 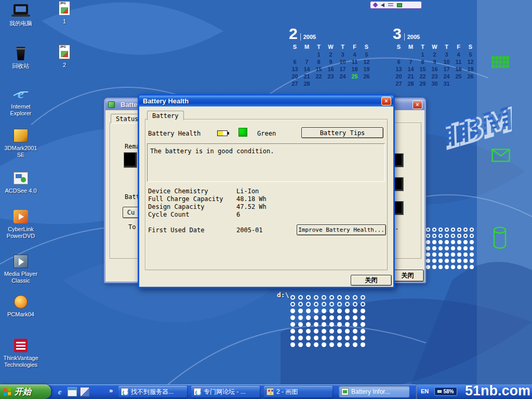 What do you see at coordinates (64, 13) in the screenshot?
I see `desktop-file-1: JPG 1` at bounding box center [64, 13].